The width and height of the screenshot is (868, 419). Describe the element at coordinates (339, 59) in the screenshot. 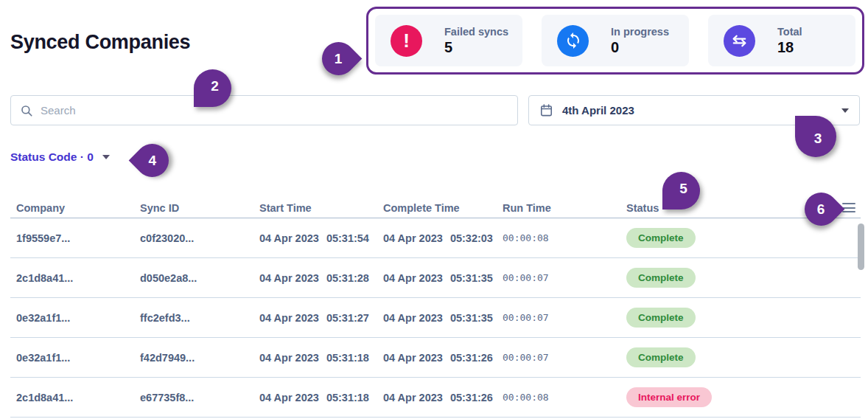

I see `annotation-marker-1: 1` at that location.